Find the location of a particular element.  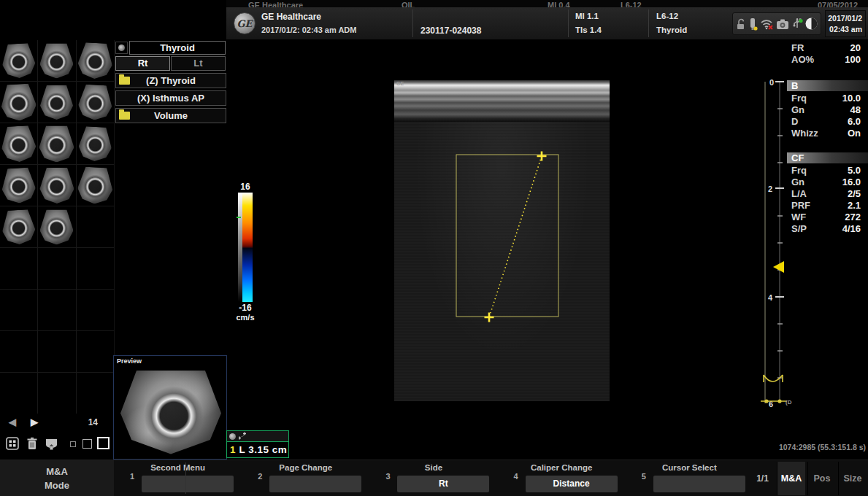

size-large-icon is located at coordinates (104, 443).